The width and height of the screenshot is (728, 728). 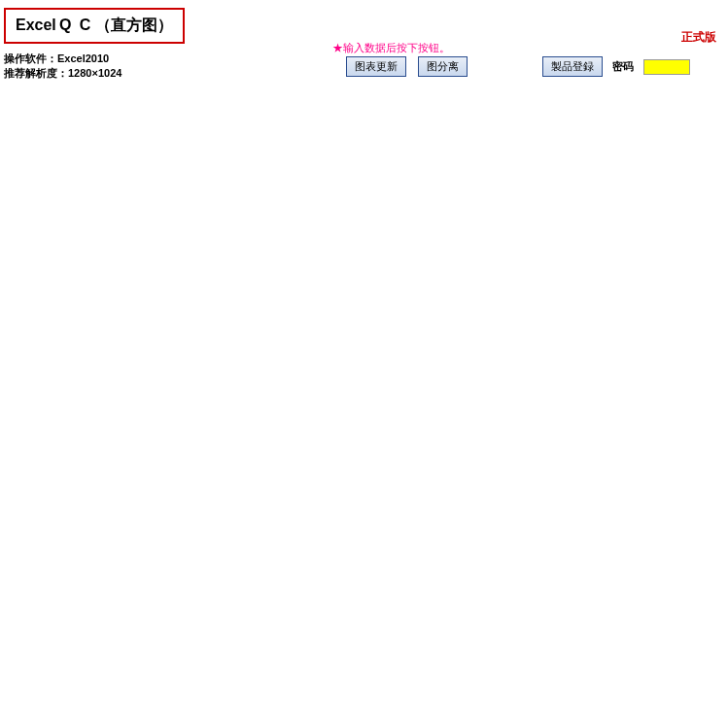 I want to click on input-hint: 输入数据后按下按钮。, so click(x=391, y=49).